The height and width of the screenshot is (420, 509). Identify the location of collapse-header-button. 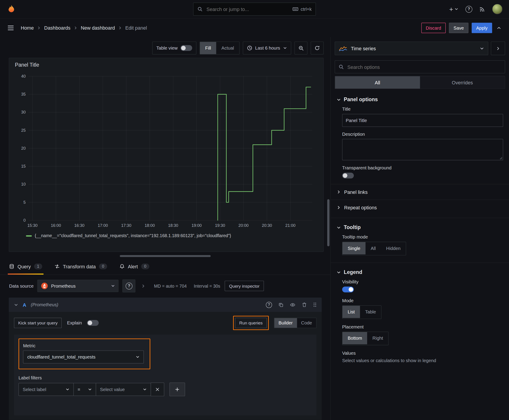
(499, 28).